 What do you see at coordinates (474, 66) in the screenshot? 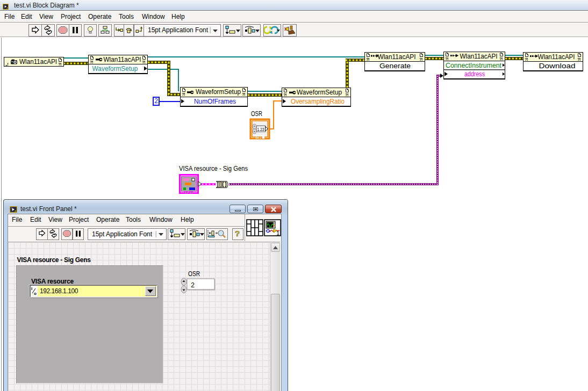
I see `svg-text: ConnectInstrument` at bounding box center [474, 66].